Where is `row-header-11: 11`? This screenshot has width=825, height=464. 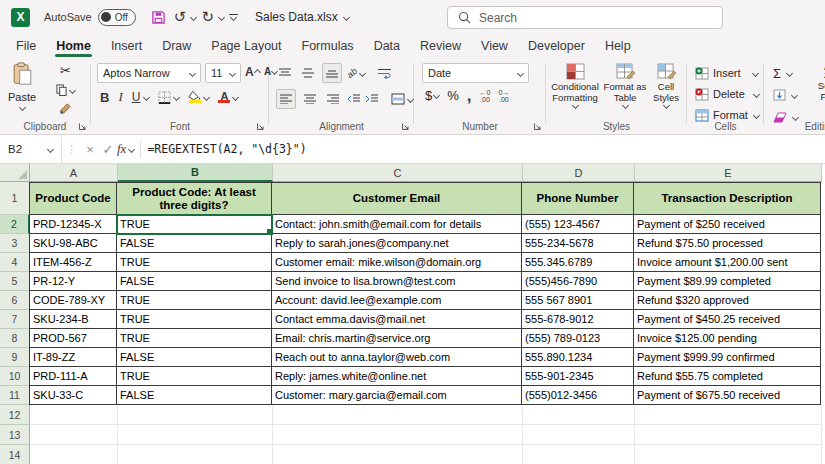 row-header-11: 11 is located at coordinates (15, 396).